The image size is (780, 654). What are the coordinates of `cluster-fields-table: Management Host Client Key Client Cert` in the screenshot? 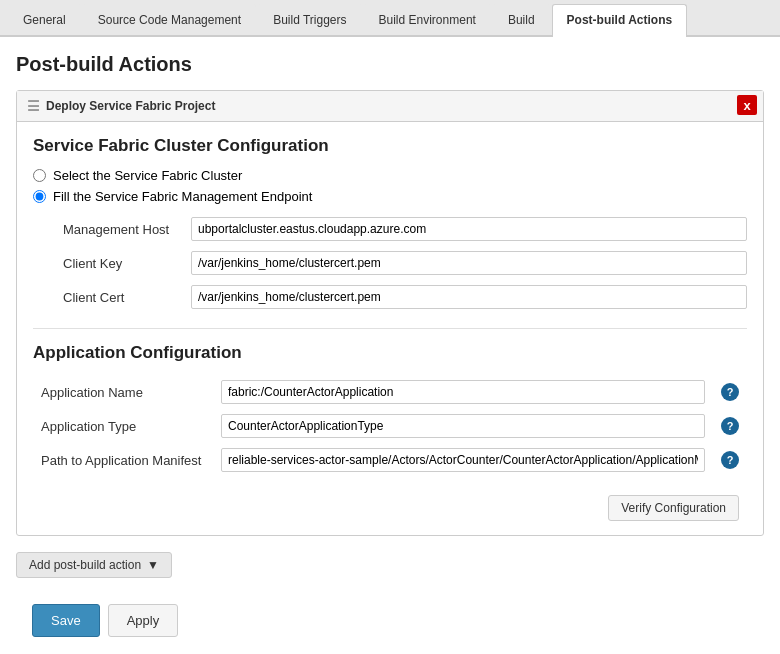 It's located at (390, 263).